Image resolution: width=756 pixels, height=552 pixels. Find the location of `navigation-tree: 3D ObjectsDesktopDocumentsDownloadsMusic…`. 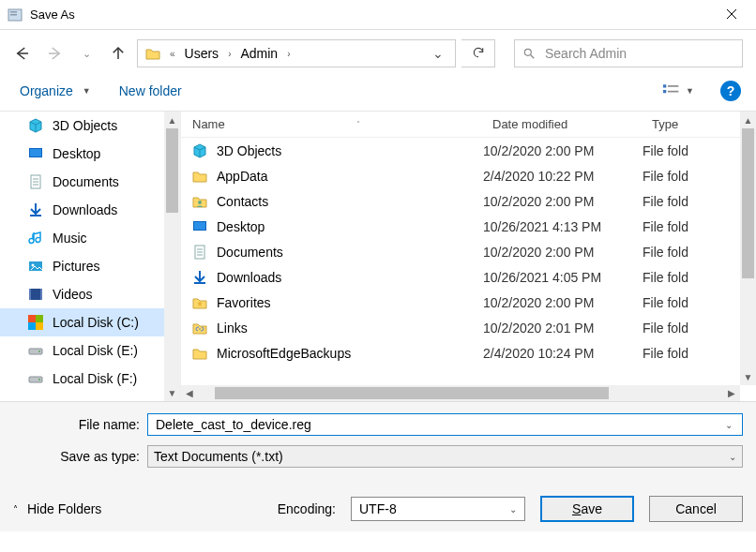

navigation-tree: 3D ObjectsDesktopDocumentsDownloadsMusic… is located at coordinates (90, 257).